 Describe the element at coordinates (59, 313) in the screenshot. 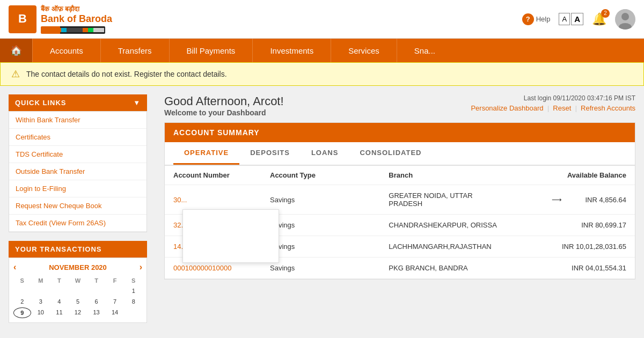

I see `cal-day-11: 11` at that location.